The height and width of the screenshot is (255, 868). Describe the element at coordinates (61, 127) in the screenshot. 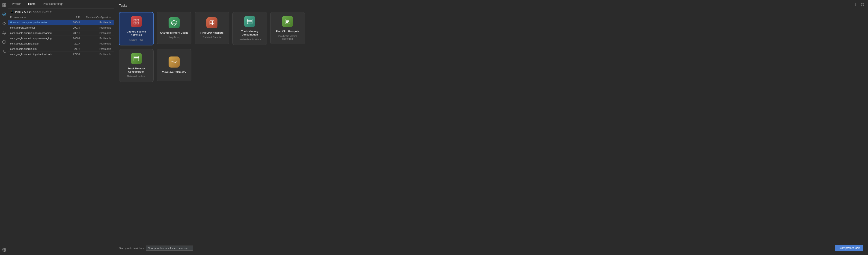

I see `left-panel: Profiler Home Past Recordings 📱 Pixel 7 …` at that location.